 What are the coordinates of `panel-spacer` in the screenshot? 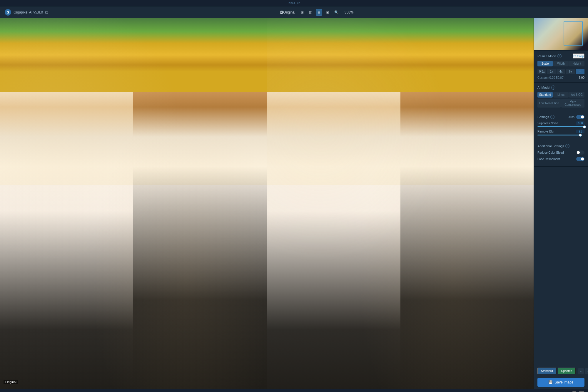 It's located at (561, 266).